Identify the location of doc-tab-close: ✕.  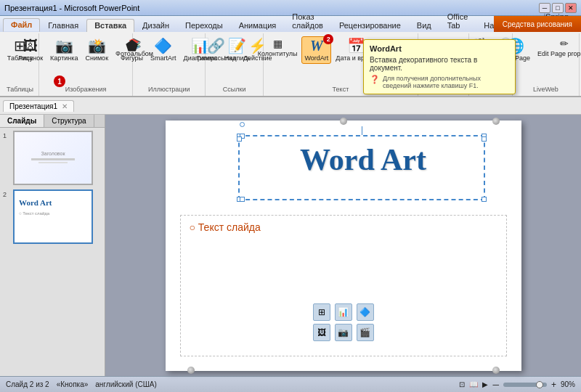
(65, 106).